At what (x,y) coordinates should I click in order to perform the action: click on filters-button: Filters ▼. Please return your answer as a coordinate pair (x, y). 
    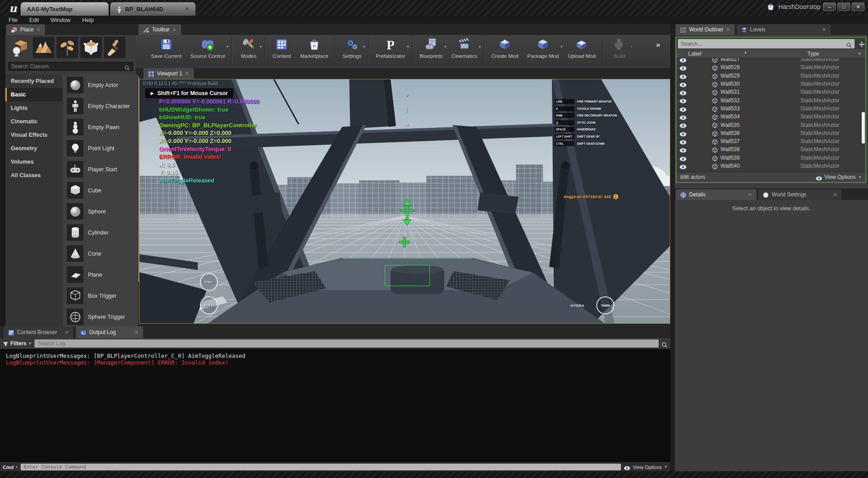
    Looking at the image, I should click on (17, 343).